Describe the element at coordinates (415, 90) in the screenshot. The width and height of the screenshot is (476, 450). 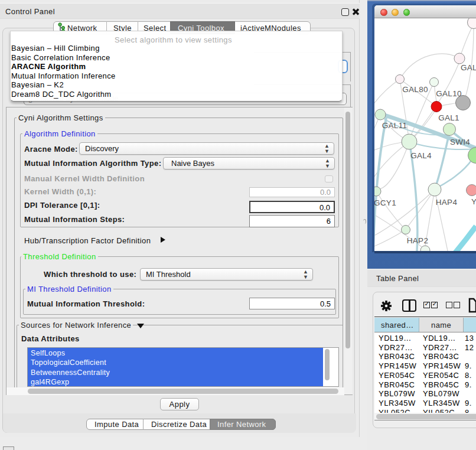
I see `svg-text: GAL80` at that location.